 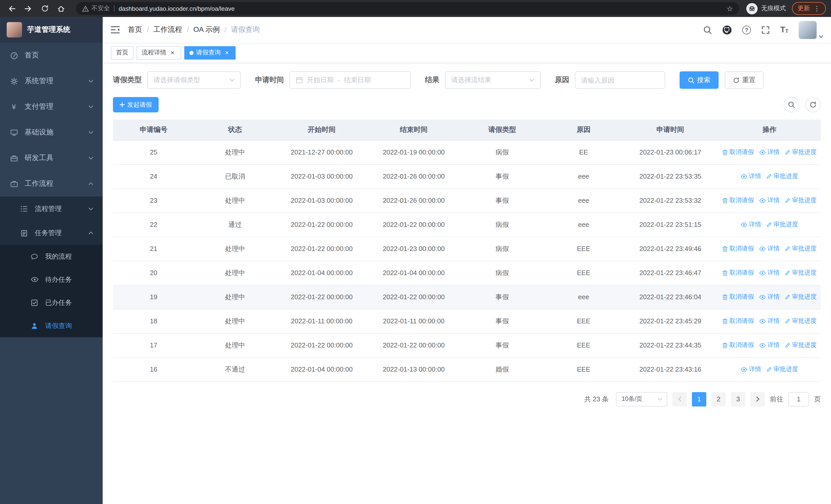 What do you see at coordinates (51, 55) in the screenshot?
I see `sidebar-item-home: 首页` at bounding box center [51, 55].